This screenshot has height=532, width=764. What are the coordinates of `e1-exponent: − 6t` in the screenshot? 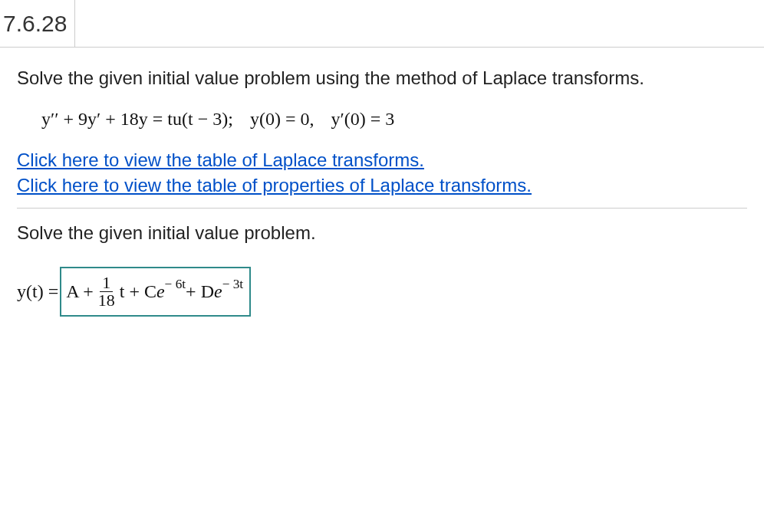 It's located at (175, 284).